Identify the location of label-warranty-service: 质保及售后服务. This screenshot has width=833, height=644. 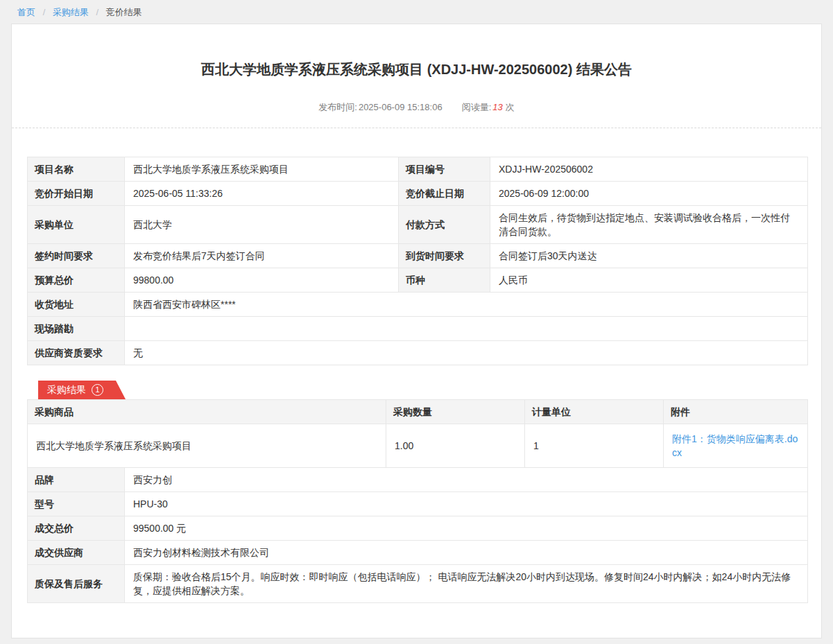
(76, 584).